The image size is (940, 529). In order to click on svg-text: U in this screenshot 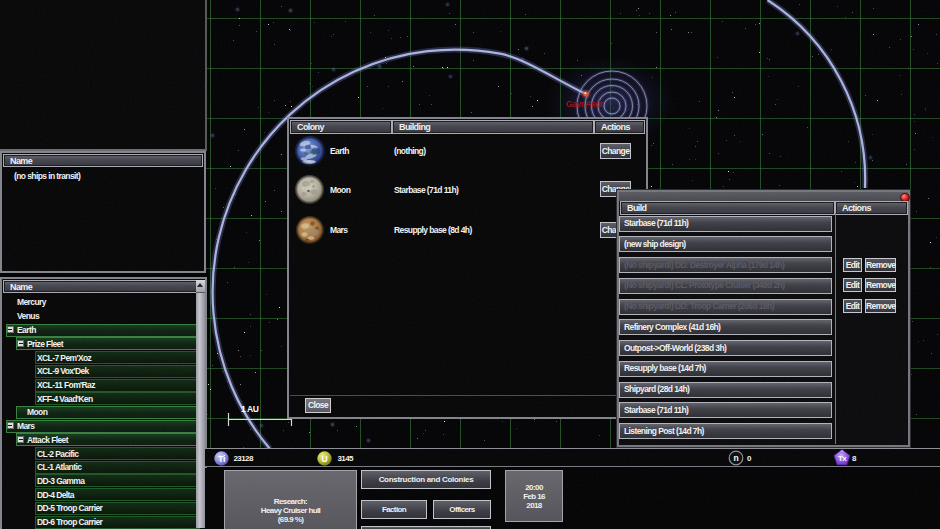, I will do `click(324, 458)`.